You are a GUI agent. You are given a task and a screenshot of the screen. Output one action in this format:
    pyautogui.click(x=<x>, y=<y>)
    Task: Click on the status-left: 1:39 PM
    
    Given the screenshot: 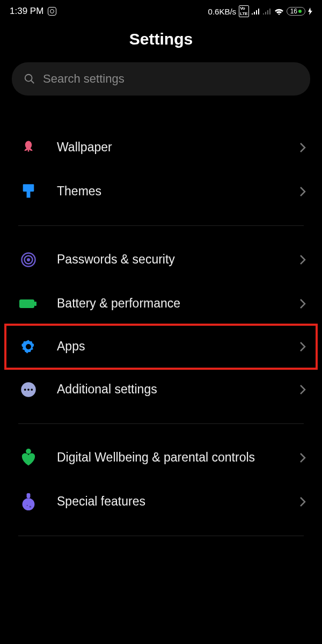 What is the action you would take?
    pyautogui.click(x=33, y=11)
    